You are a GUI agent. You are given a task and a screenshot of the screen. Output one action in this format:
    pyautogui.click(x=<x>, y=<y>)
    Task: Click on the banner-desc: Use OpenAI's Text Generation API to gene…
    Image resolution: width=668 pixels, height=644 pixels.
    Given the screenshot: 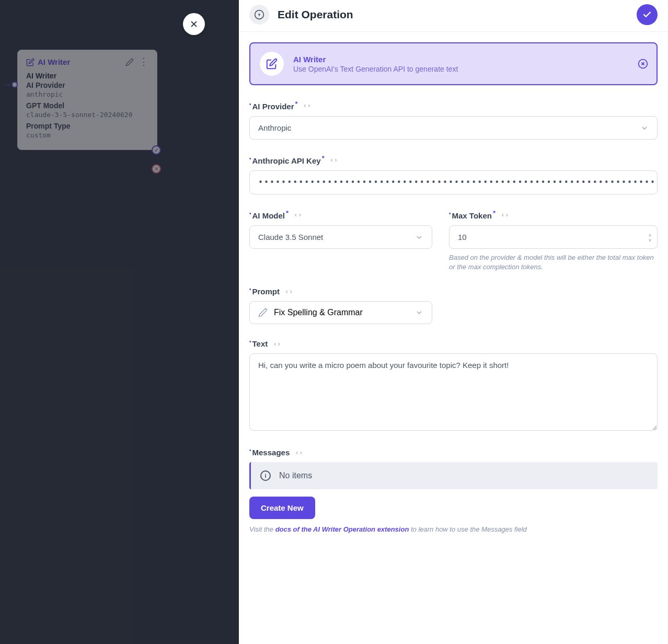 What is the action you would take?
    pyautogui.click(x=375, y=69)
    